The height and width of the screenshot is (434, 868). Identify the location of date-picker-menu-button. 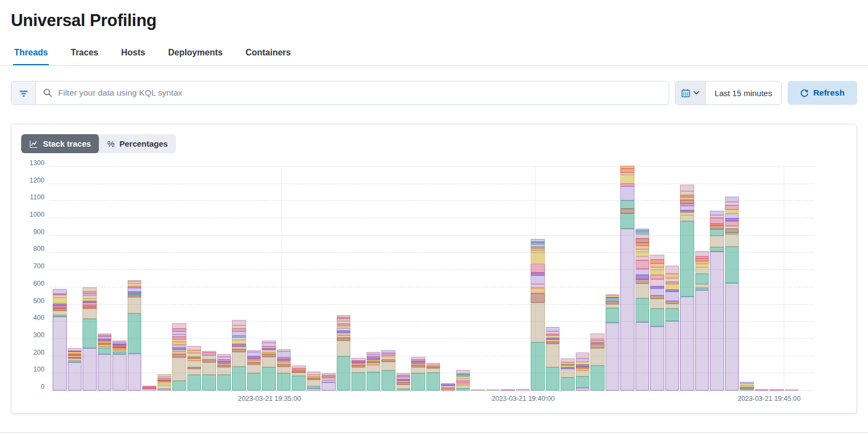
(691, 93).